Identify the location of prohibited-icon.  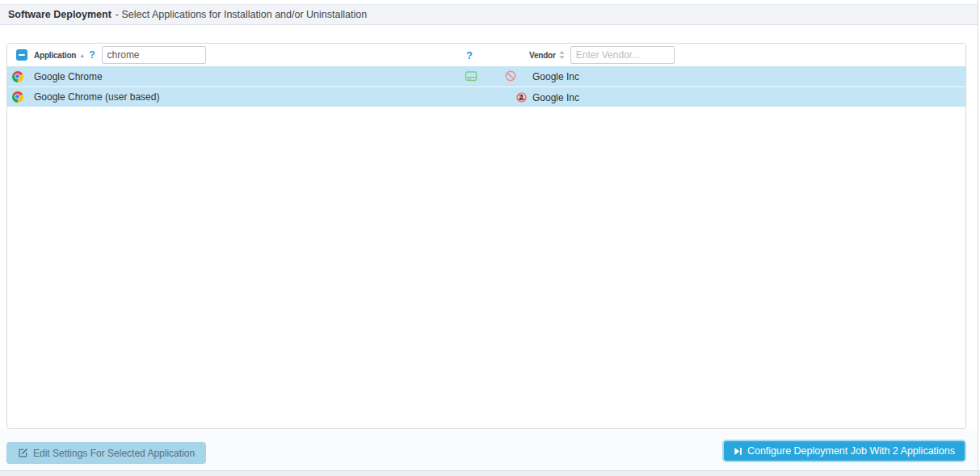
(511, 76).